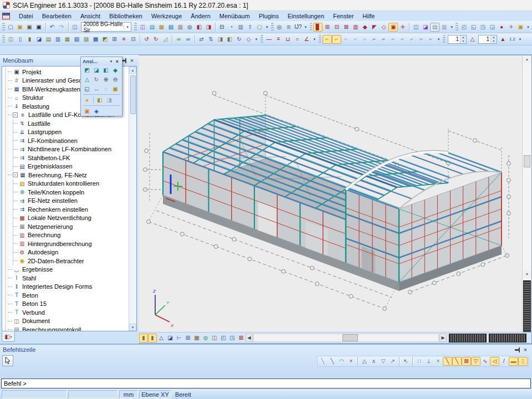 The image size is (532, 399). Describe the element at coordinates (523, 361) in the screenshot. I see `snap-table-icon: ▯` at that location.